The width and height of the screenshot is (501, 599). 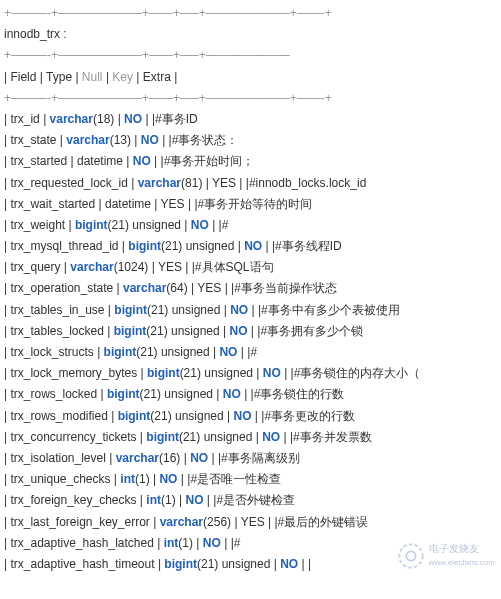 What do you see at coordinates (98, 140) in the screenshot?
I see `field-type: varchar(13)` at bounding box center [98, 140].